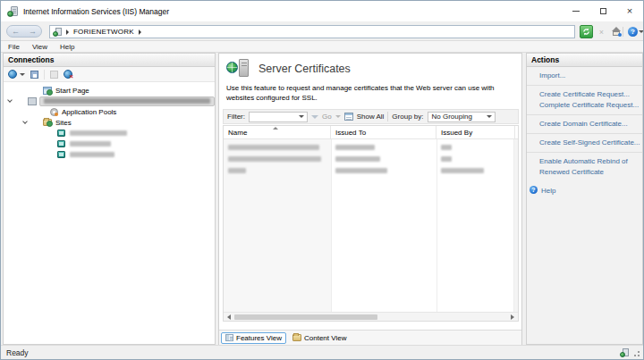 The height and width of the screenshot is (360, 644). What do you see at coordinates (384, 132) in the screenshot?
I see `column-header-issued-to: Issued To` at bounding box center [384, 132].